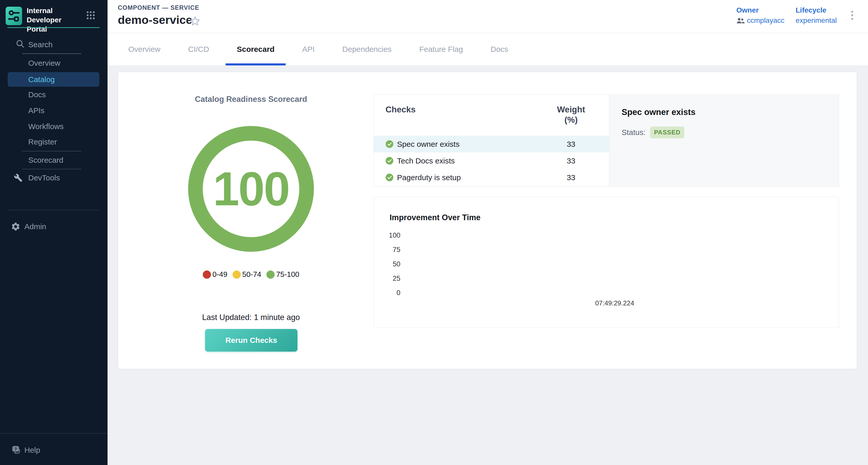  What do you see at coordinates (488, 17) in the screenshot?
I see `entity-header: COMPONENT — SERVICE demo-service Owner c…` at bounding box center [488, 17].